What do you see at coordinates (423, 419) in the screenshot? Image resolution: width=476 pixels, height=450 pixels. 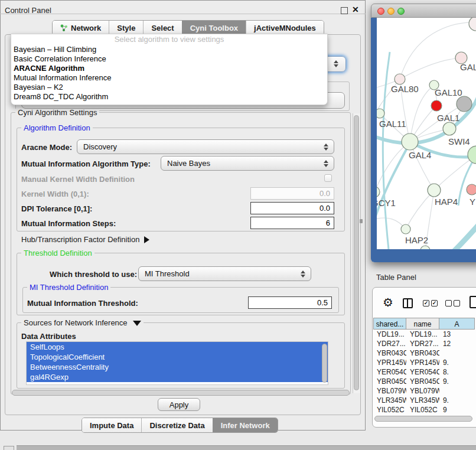 I see `table-hscrollbar-thumb` at bounding box center [423, 419].